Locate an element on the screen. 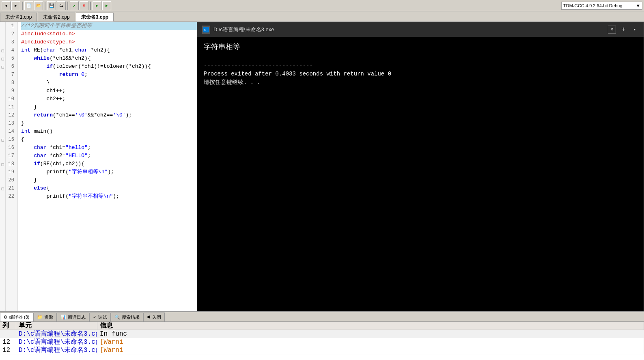  gutter-15: □ is located at coordinates (2, 140).